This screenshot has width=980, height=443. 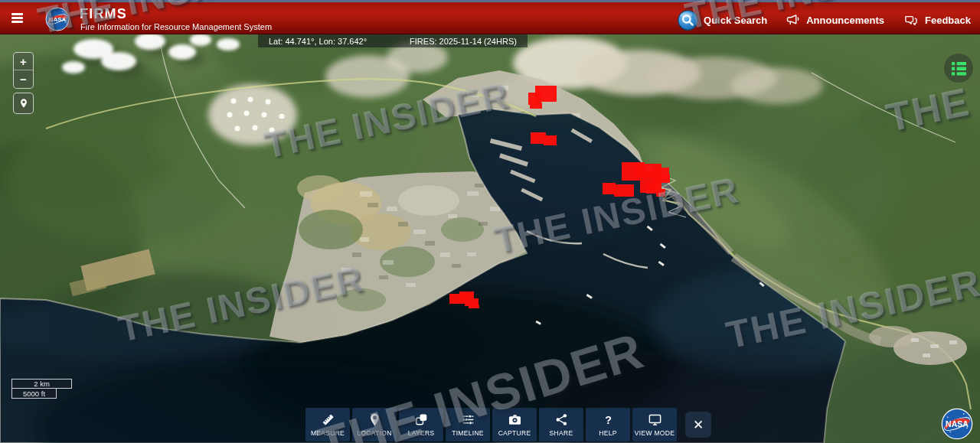 I want to click on camera-icon, so click(x=514, y=419).